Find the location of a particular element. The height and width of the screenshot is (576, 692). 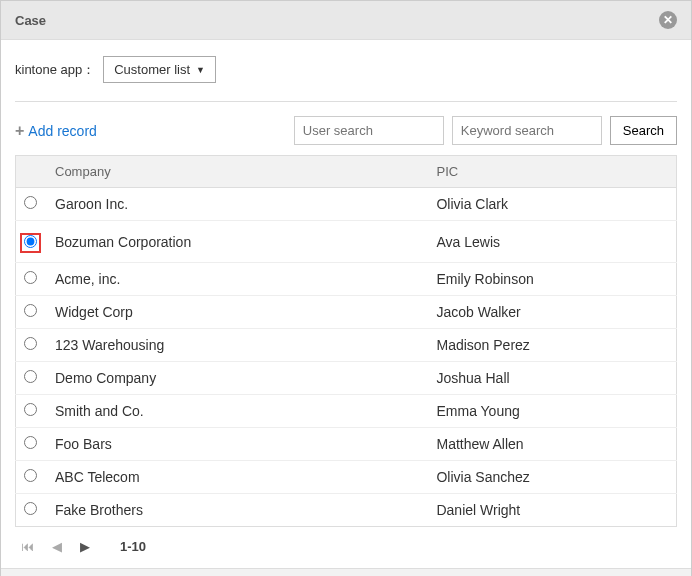

caret-down-icon: ▼ is located at coordinates (200, 70).